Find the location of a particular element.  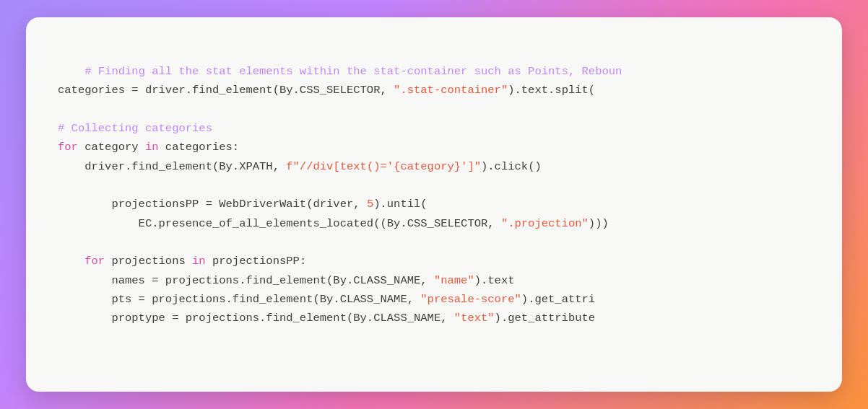

line-names: names = projections.find_element(By.CLAS… is located at coordinates (286, 281).